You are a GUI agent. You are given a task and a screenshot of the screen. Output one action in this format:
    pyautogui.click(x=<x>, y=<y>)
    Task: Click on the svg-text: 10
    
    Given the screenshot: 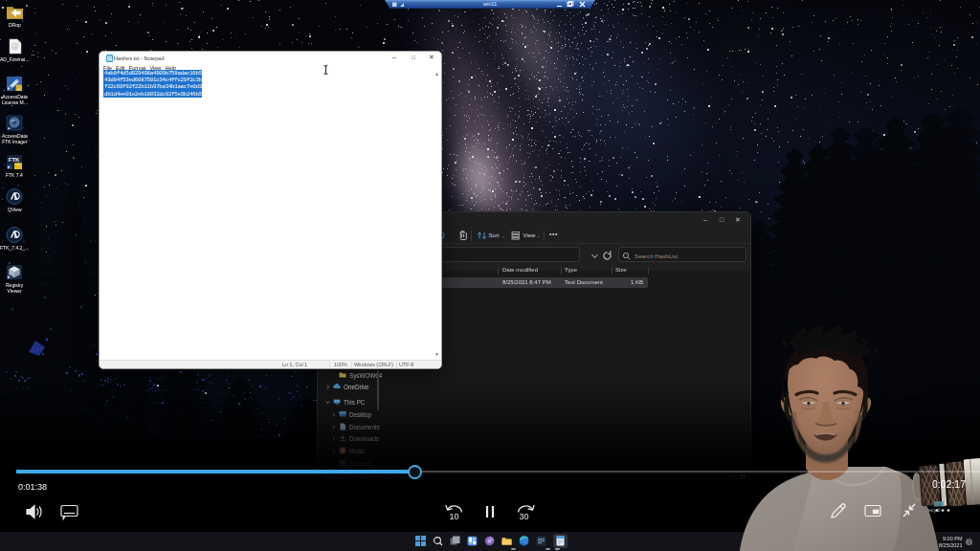 What is the action you would take?
    pyautogui.click(x=454, y=516)
    